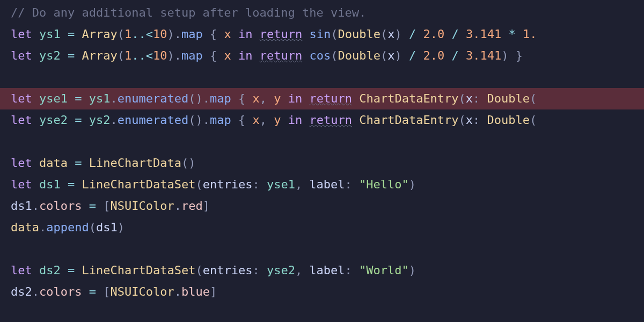 Image resolution: width=644 pixels, height=322 pixels. I want to click on code-token: ChartDataEntry, so click(409, 120).